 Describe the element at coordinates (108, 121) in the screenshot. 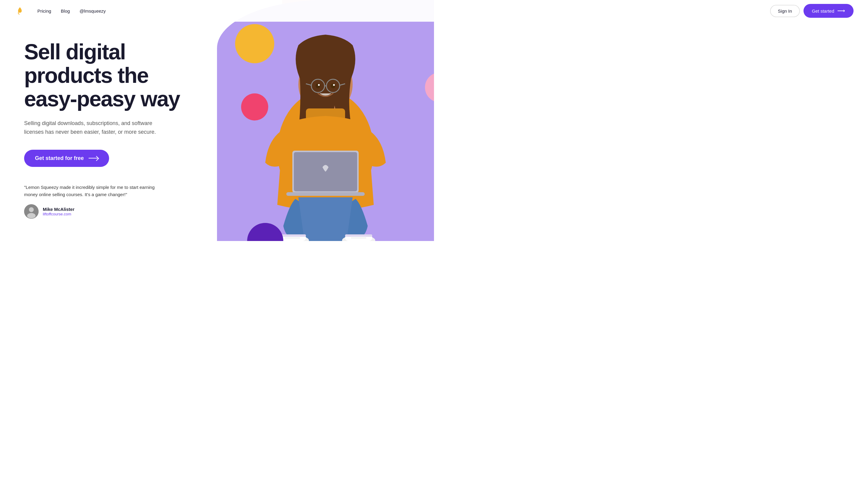

I see `hero-left: Sell digital products the easy-peasy way…` at that location.